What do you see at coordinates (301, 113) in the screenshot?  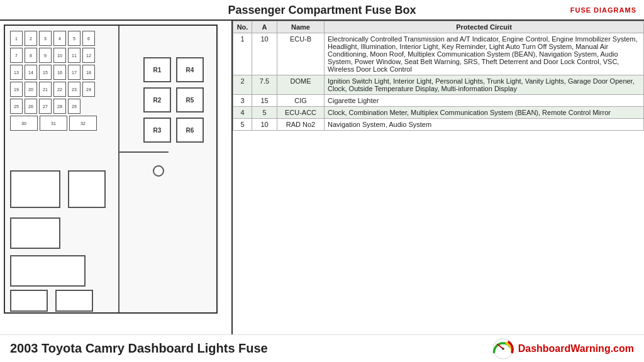 I see `cell-name: ECU-ACC` at bounding box center [301, 113].